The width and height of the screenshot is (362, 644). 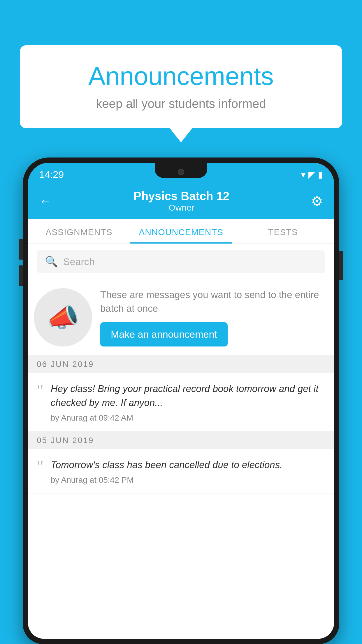 I want to click on search-icon: 🔍, so click(x=51, y=262).